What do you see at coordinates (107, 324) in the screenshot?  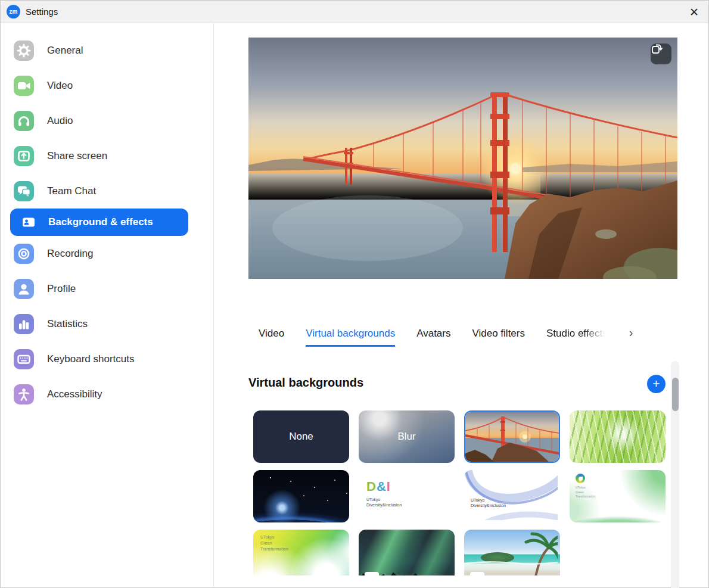 I see `sidebar-item-statistics: Statistics` at bounding box center [107, 324].